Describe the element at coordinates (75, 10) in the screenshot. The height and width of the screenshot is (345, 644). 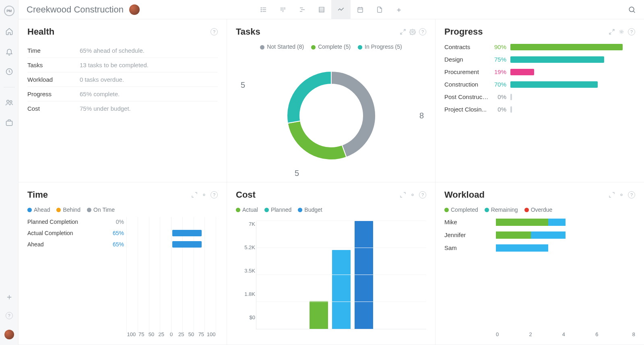
I see `project-title: Creekwood Construction` at that location.